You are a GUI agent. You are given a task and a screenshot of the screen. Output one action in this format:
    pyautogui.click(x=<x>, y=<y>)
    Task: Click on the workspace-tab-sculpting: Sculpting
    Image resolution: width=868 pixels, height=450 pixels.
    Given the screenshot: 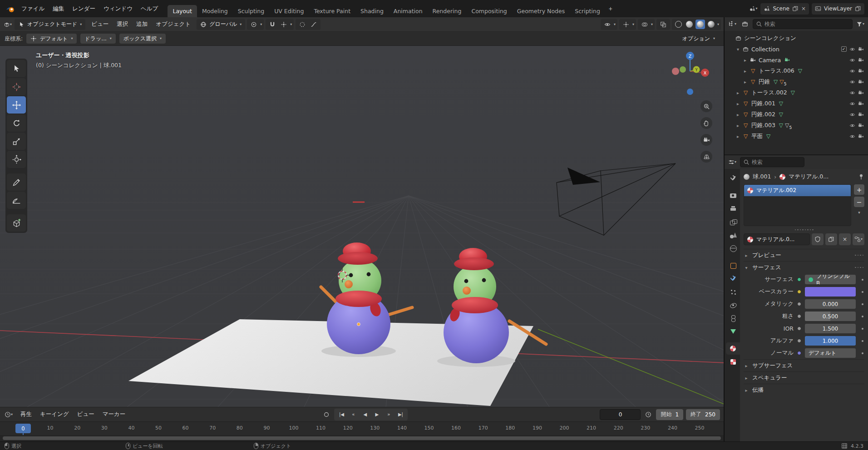 What is the action you would take?
    pyautogui.click(x=251, y=11)
    